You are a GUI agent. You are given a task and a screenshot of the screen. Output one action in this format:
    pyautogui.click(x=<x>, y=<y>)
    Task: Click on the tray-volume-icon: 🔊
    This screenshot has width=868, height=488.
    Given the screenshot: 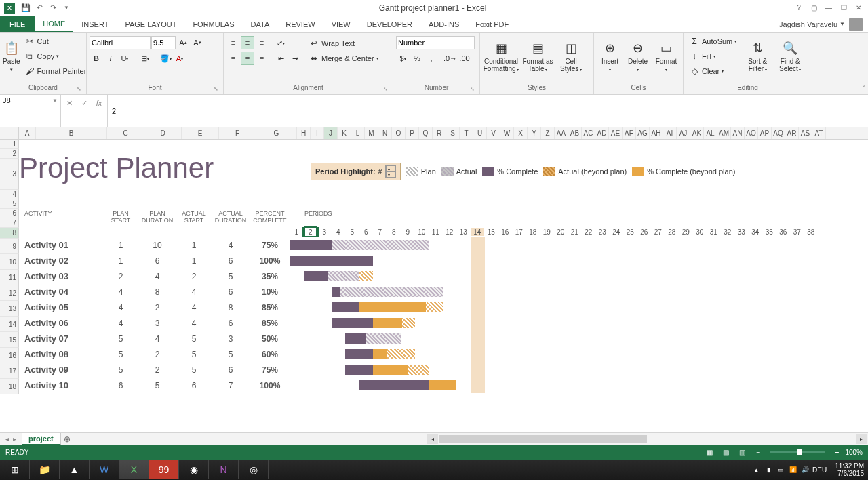 What is the action you would take?
    pyautogui.click(x=805, y=470)
    